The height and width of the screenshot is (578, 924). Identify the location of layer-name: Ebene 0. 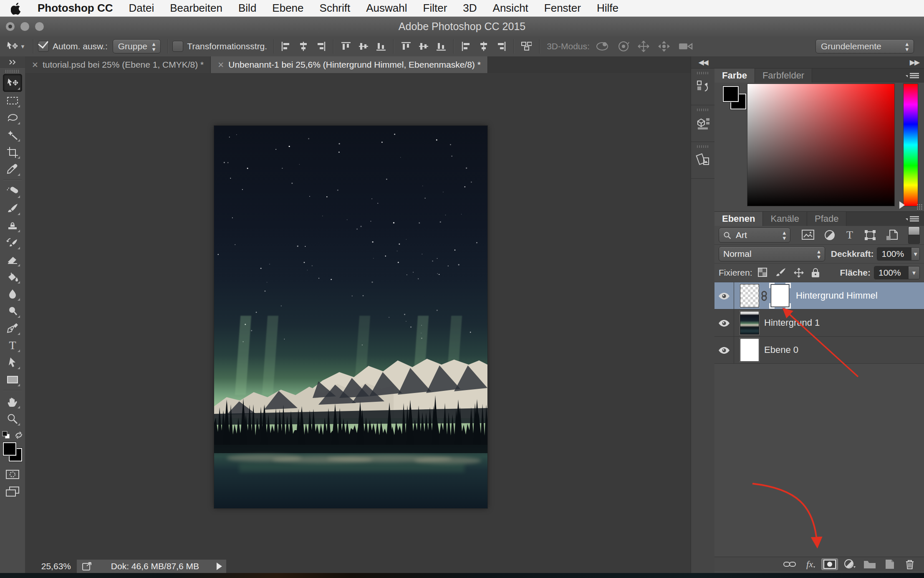
(781, 350).